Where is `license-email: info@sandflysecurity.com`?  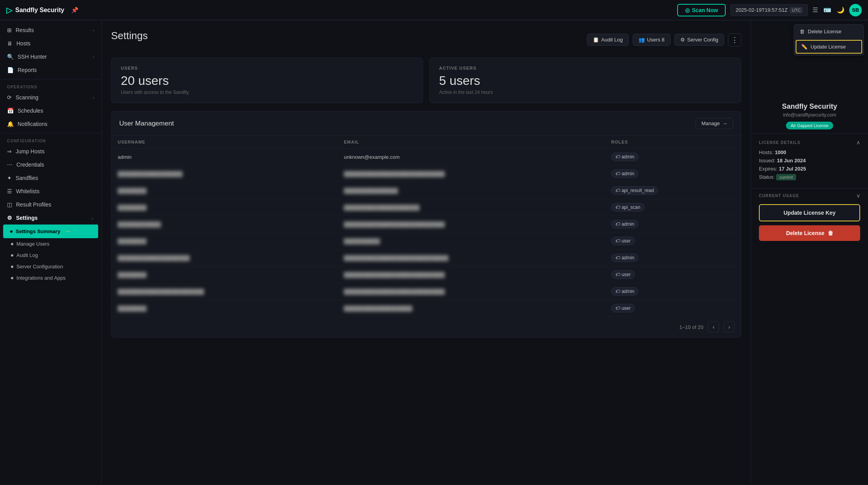
license-email: info@sandflysecurity.com is located at coordinates (809, 115).